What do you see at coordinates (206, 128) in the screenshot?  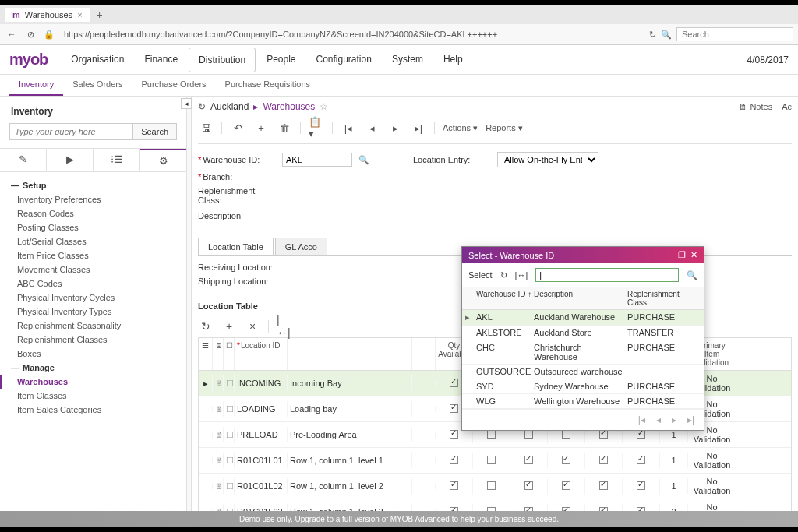 I see `save-icon: 🖫` at bounding box center [206, 128].